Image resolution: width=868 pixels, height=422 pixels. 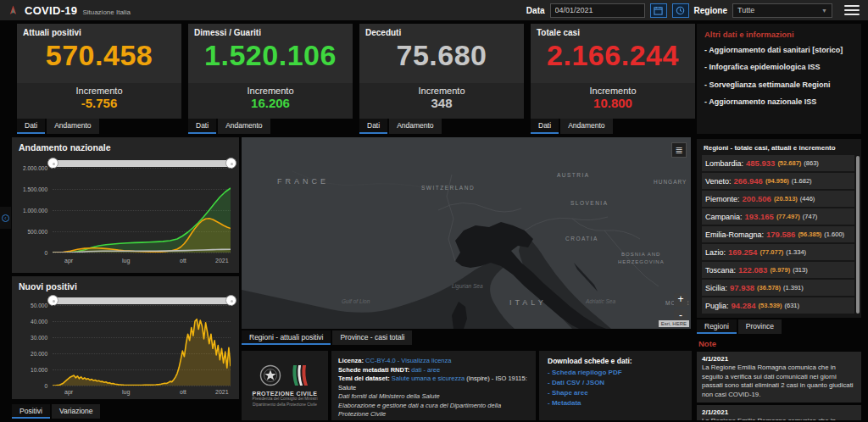 What do you see at coordinates (615, 383) in the screenshot?
I see `link-dati-csv-json: - Dati CSV / JSON` at bounding box center [615, 383].